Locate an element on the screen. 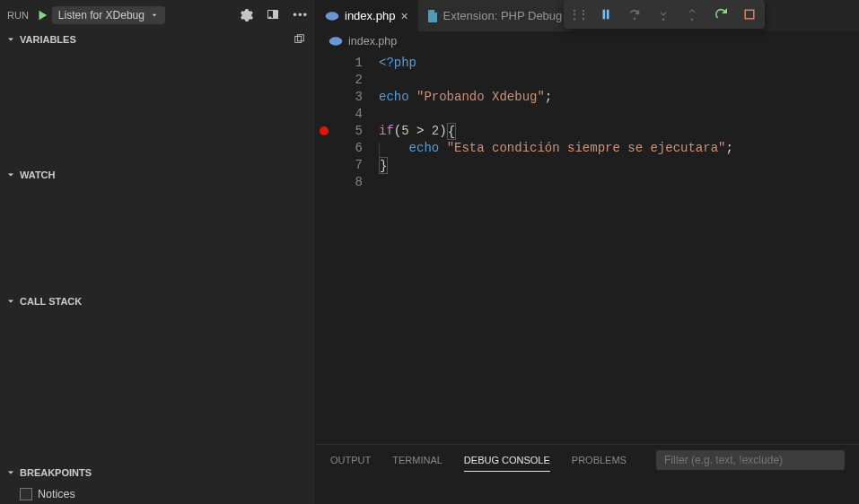  run-label: RUN is located at coordinates (18, 15).